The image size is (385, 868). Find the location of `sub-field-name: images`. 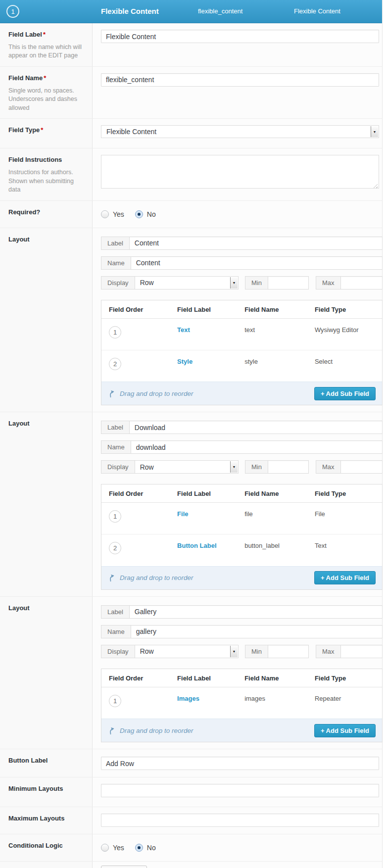

sub-field-name: images is located at coordinates (280, 703).